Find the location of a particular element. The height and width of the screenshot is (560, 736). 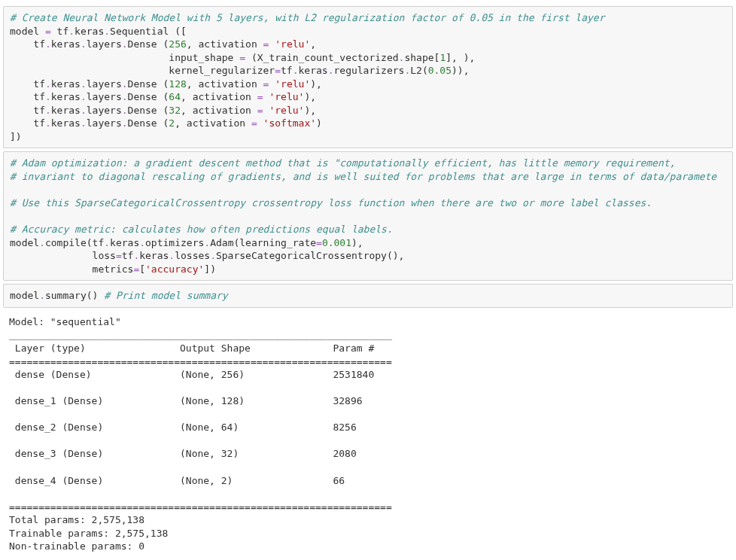

code-line: tf.keras.layers.Dense (128, activation =… is located at coordinates (166, 84).